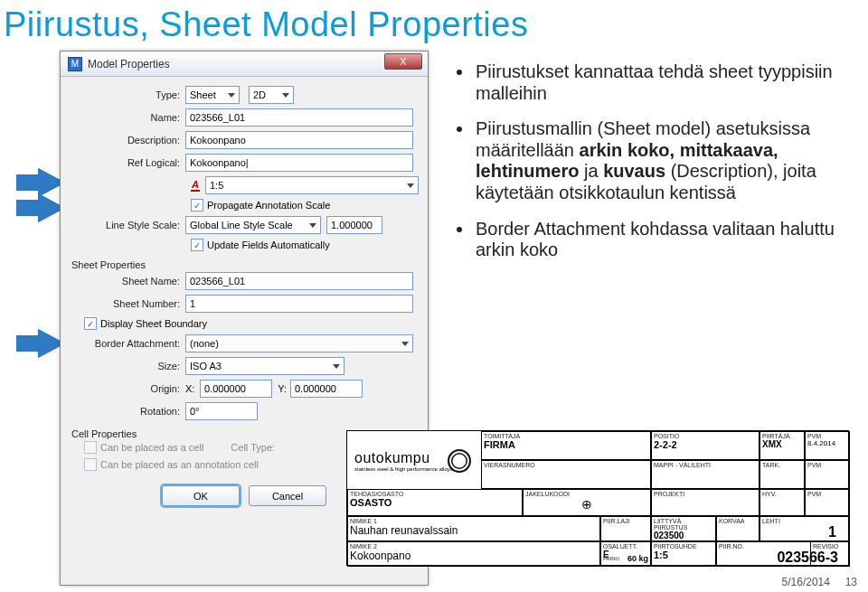  Describe the element at coordinates (244, 64) in the screenshot. I see `titlebar: M Model Properties X` at that location.